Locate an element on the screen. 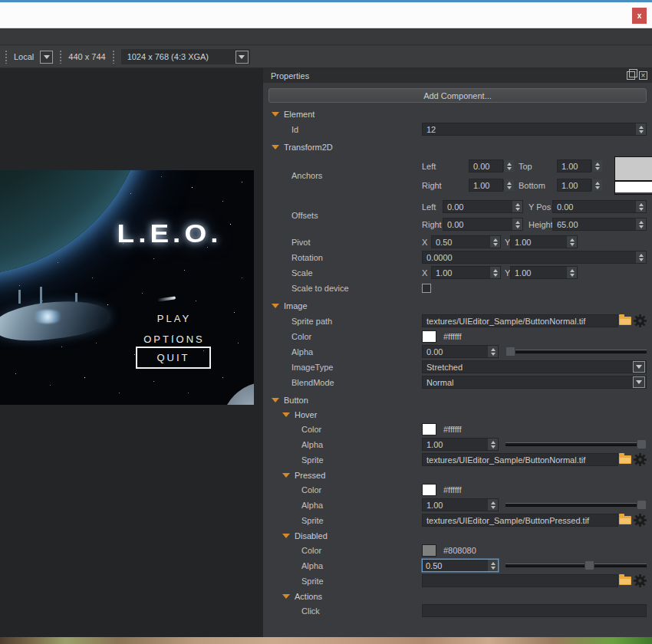 This screenshot has width=652, height=644. scale-to-device-checkbox is located at coordinates (426, 288).